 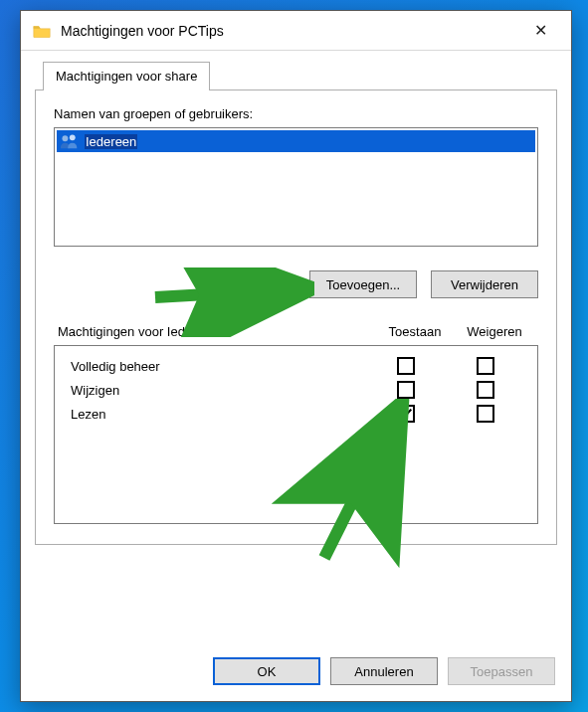 What do you see at coordinates (296, 332) in the screenshot?
I see `permissions-header: Machtigingen voor Iedereen Toestaan Weig…` at bounding box center [296, 332].